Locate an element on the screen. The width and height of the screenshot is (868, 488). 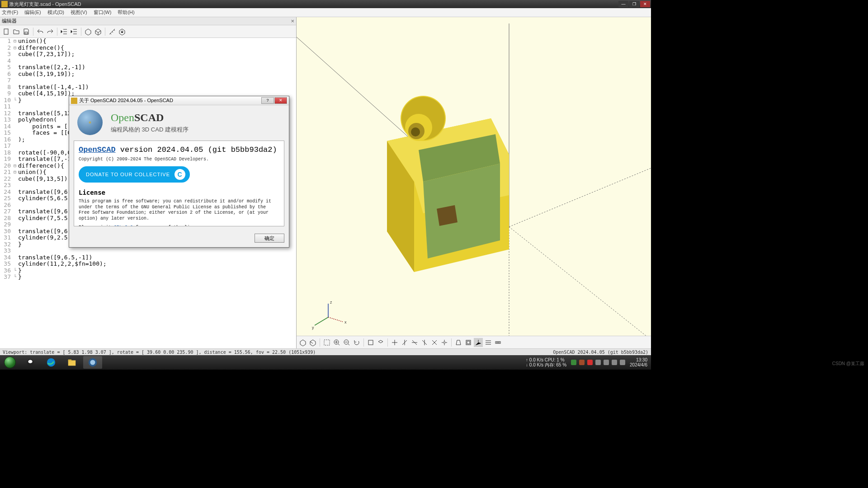
vp-viewall-icon is located at coordinates (327, 343).